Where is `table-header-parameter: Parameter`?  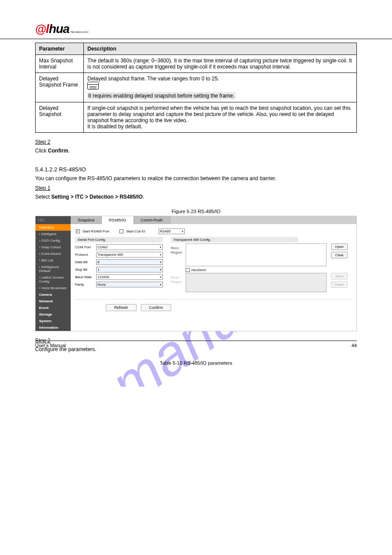 table-header-parameter: Parameter is located at coordinates (60, 49).